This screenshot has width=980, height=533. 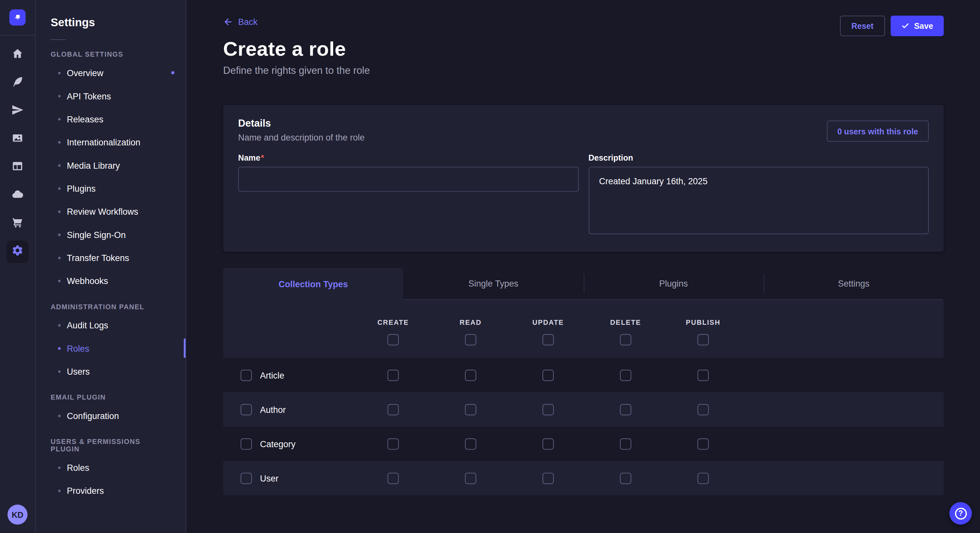 I want to click on checkbox-category-update, so click(x=548, y=444).